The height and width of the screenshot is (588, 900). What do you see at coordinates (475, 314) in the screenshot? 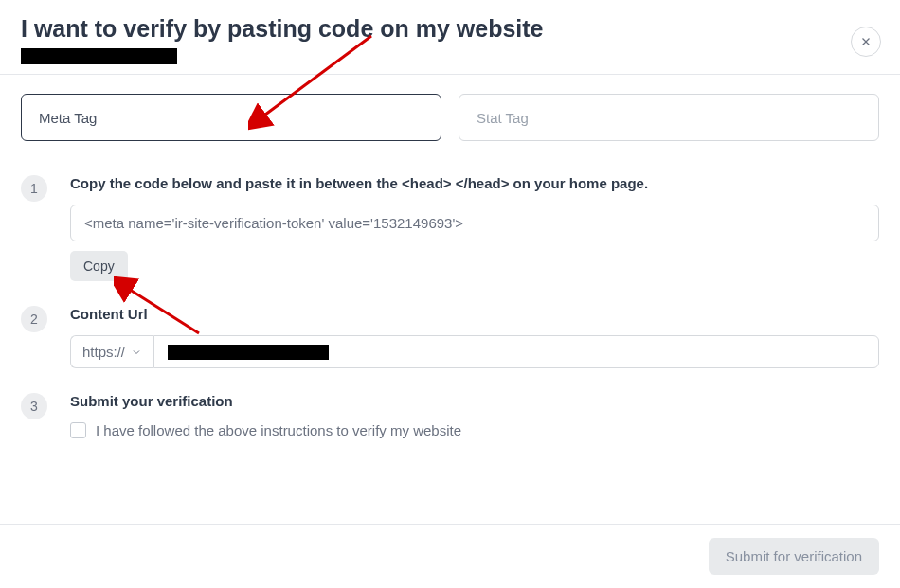
I see `step-2-label: Content Url` at bounding box center [475, 314].